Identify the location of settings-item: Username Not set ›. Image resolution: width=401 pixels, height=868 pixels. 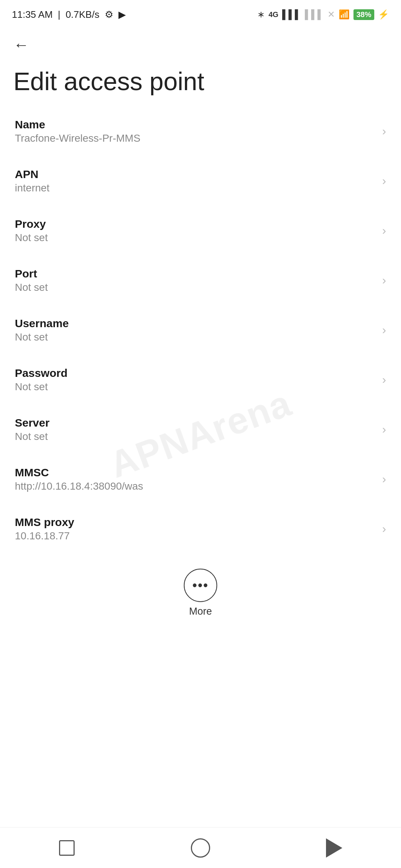
(200, 330).